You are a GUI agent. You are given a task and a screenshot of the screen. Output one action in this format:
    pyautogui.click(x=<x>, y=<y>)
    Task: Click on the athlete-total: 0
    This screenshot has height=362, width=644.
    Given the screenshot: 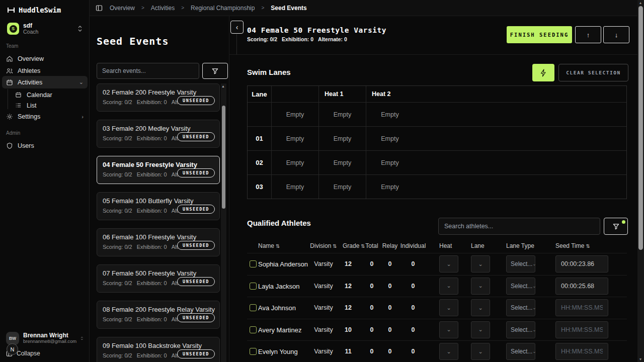 What is the action you would take?
    pyautogui.click(x=372, y=264)
    